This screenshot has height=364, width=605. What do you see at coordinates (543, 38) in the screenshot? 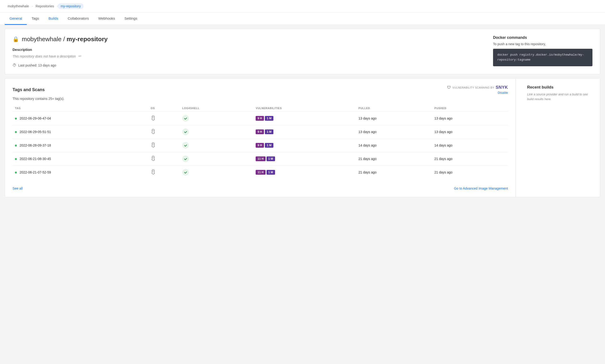
I see `docker-commands-title: Docker commands` at bounding box center [543, 38].